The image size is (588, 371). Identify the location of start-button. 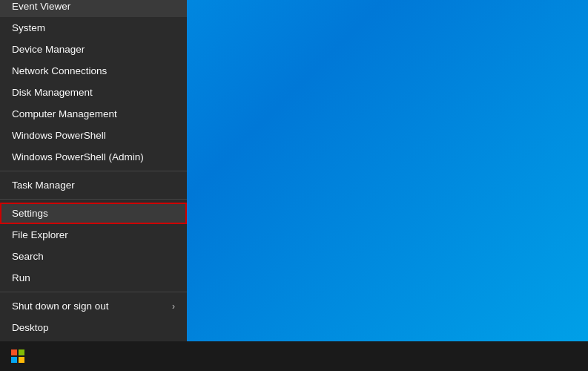
(18, 356).